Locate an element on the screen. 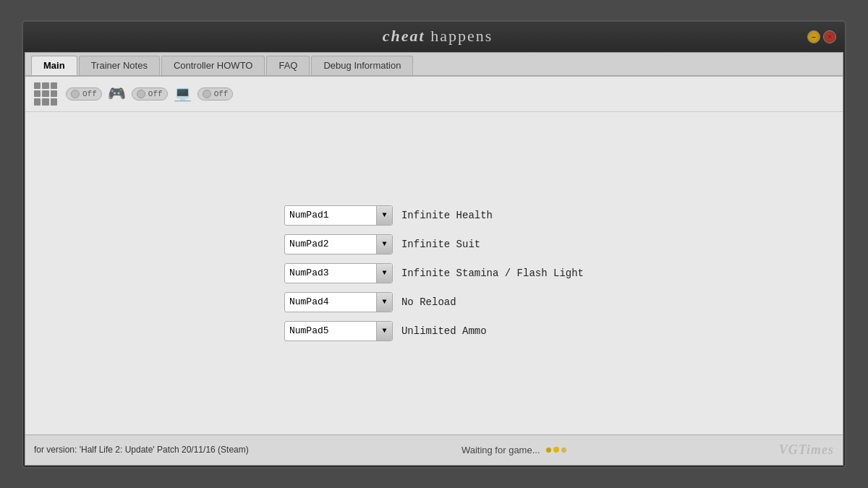  key-select-3: NumPad3 ▼ is located at coordinates (339, 273).